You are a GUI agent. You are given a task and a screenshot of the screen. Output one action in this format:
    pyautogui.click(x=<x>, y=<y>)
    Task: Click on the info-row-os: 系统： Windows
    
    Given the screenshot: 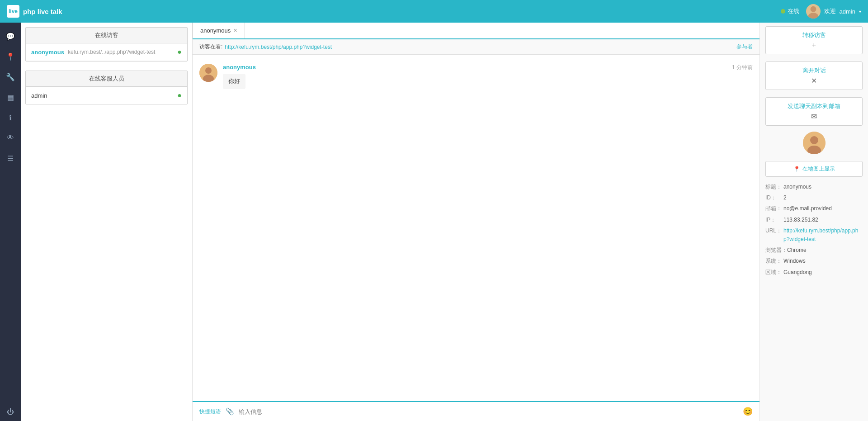 What is the action you would take?
    pyautogui.click(x=814, y=261)
    